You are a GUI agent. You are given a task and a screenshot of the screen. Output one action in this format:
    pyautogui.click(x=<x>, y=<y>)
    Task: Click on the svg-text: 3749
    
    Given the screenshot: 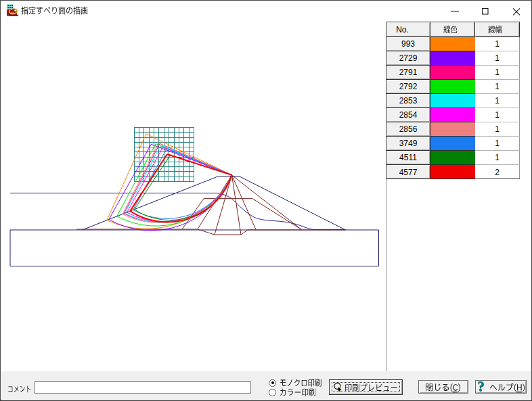 What is the action you would take?
    pyautogui.click(x=409, y=143)
    